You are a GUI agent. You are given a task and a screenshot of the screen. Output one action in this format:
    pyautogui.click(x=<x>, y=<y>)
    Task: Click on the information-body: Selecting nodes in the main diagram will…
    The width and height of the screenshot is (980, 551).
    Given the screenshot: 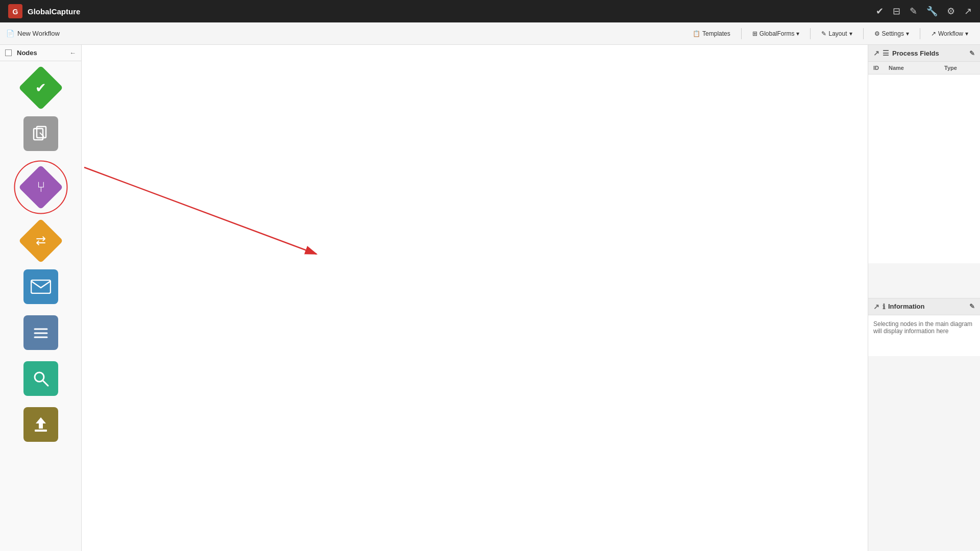 What is the action you would take?
    pyautogui.click(x=924, y=336)
    